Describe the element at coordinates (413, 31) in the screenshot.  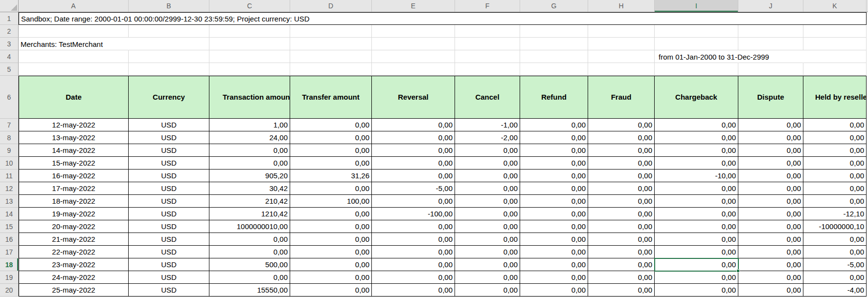
I see `cell-E2` at that location.